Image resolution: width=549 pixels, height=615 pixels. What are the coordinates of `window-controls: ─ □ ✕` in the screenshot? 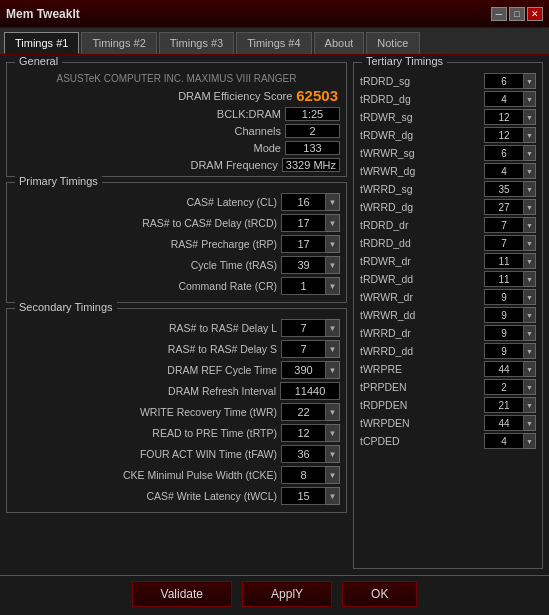 It's located at (517, 14).